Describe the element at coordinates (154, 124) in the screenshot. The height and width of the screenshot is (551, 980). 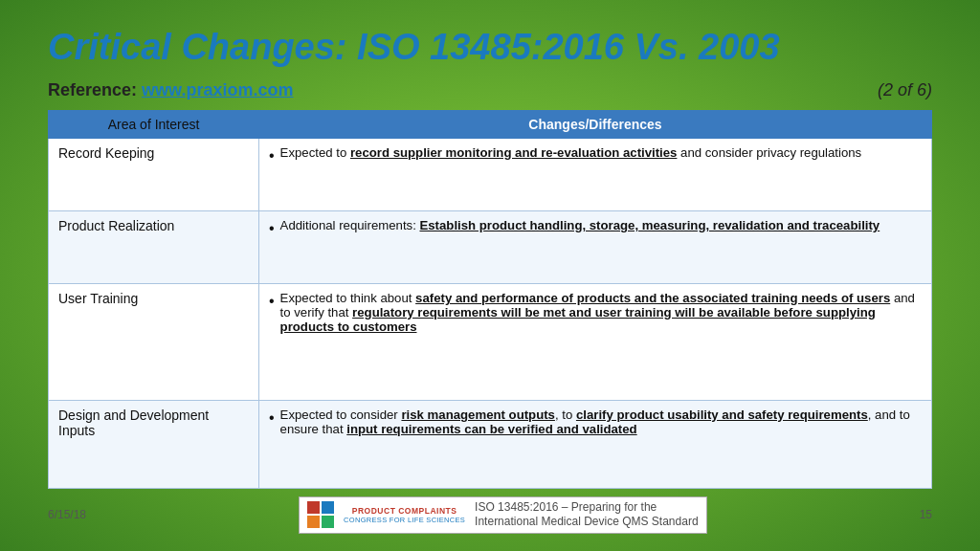
I see `col-header-area: Area of Interest` at that location.